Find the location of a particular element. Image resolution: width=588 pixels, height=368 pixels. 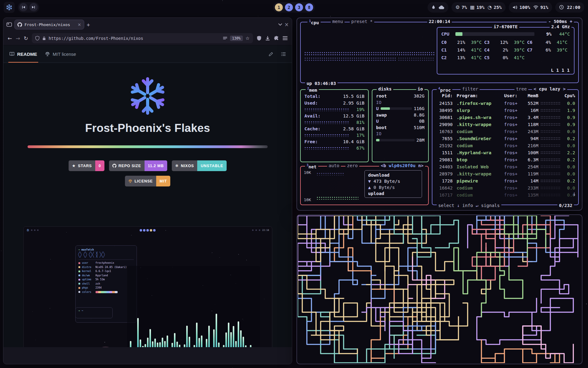

clock-widget: 22:00 is located at coordinates (570, 7).